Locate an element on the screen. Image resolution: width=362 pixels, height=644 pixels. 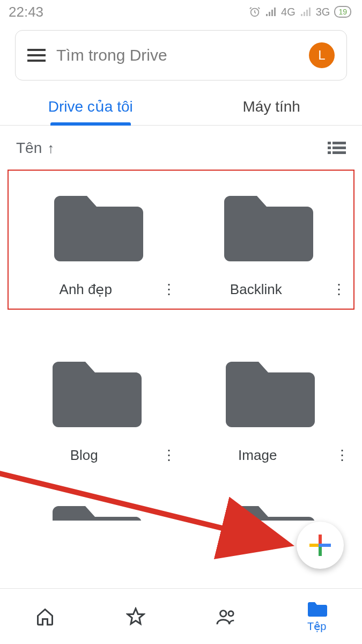
plus-icon is located at coordinates (320, 545).